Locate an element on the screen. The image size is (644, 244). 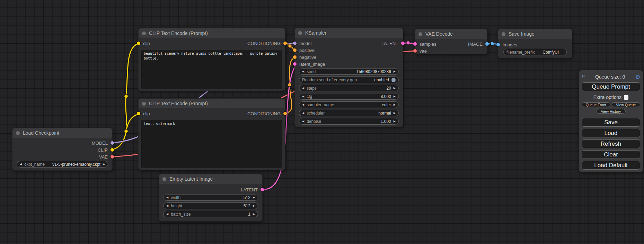
input-port-vae is located at coordinates (415, 51).